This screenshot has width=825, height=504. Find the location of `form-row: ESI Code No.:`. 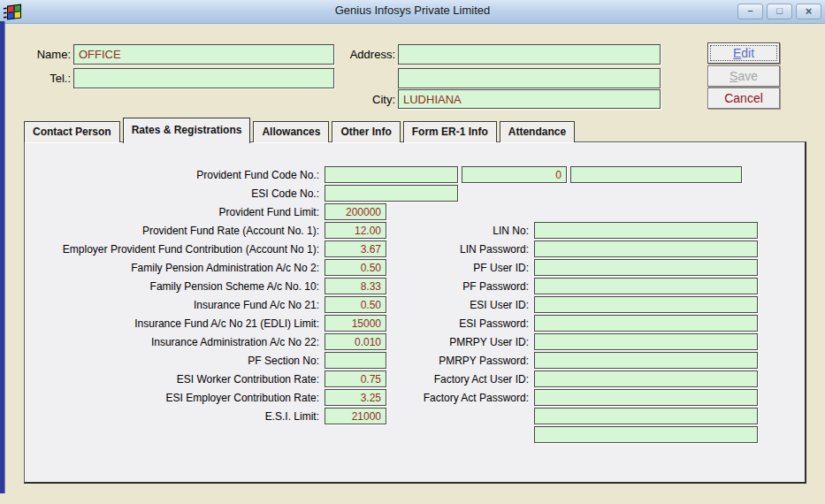

form-row: ESI Code No.: is located at coordinates (391, 193).